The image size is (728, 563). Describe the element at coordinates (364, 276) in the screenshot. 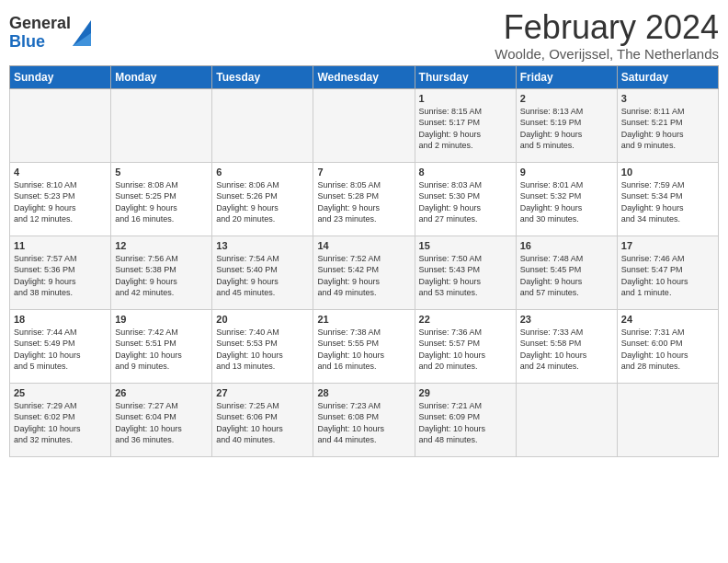

I see `day-content: Sunrise: 7:52 AM Sunset: 5:42 PM Dayligh…` at that location.